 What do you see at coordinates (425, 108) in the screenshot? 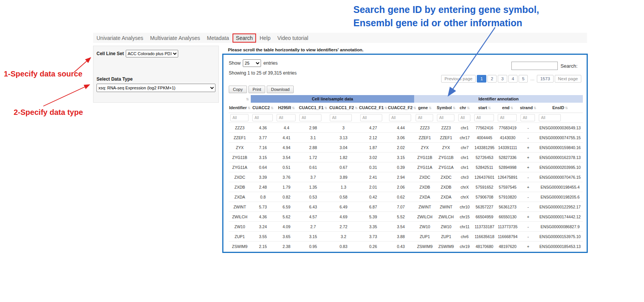
I see `column-header-gene: gene⇅` at bounding box center [425, 108].